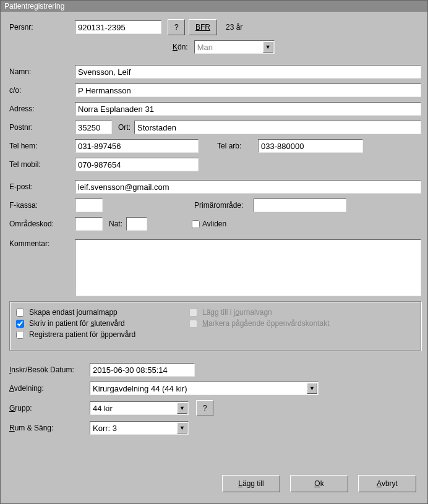  Describe the element at coordinates (73, 312) in the screenshot. I see `skapa-journalmapp-label: Skapa endast journalmapp` at that location.